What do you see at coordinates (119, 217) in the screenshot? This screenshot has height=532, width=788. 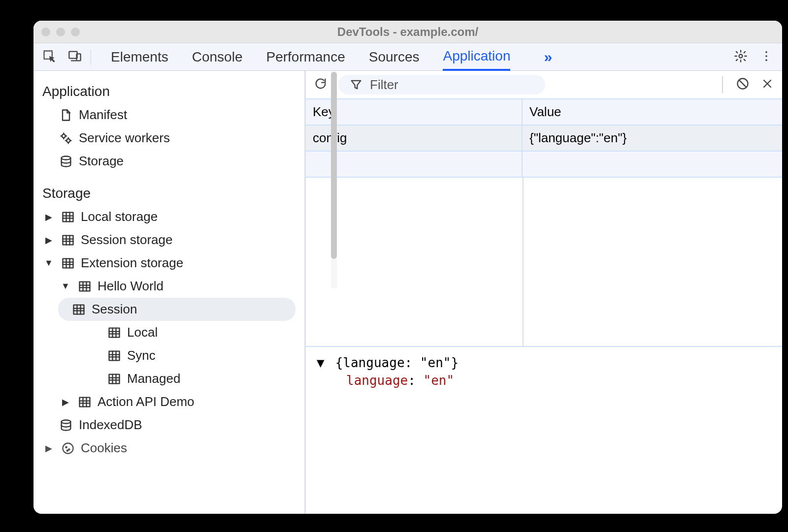 I see `sidebar-item-label: Local storage` at bounding box center [119, 217].